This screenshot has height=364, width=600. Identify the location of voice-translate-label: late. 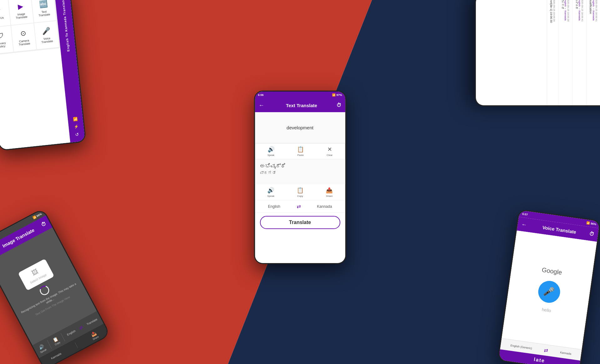
(539, 360).